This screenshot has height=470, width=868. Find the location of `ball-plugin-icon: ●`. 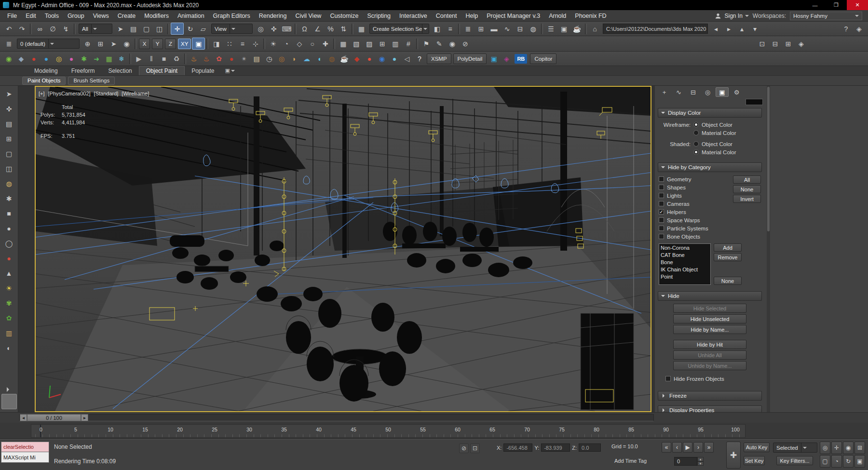

ball-plugin-icon: ● is located at coordinates (369, 59).